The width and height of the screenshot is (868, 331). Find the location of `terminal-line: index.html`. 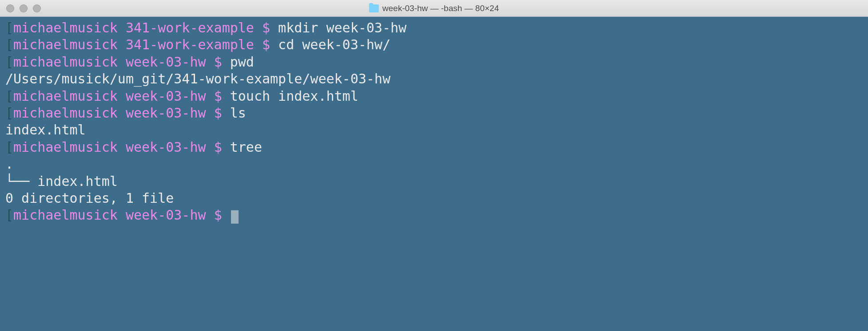

terminal-line: index.html is located at coordinates (434, 130).